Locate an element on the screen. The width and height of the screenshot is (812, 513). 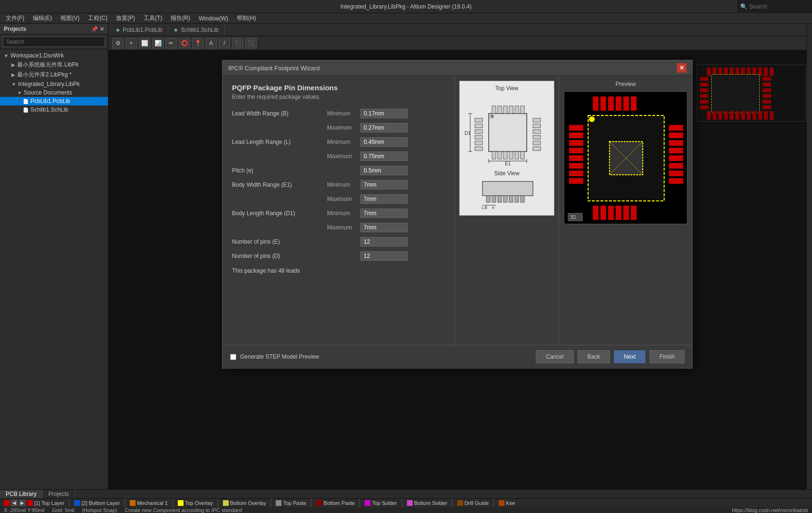
project-tree: ▼ Workspace1.DsnWrk ▶ 最小系统板元件库.LibPk ▶ 最… is located at coordinates (54, 269).